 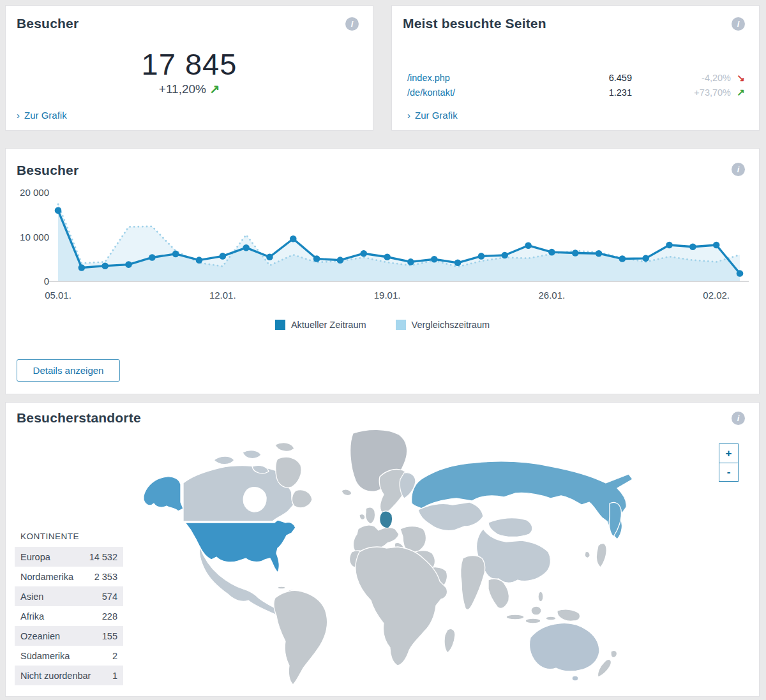 I want to click on country-alaska, so click(x=163, y=494).